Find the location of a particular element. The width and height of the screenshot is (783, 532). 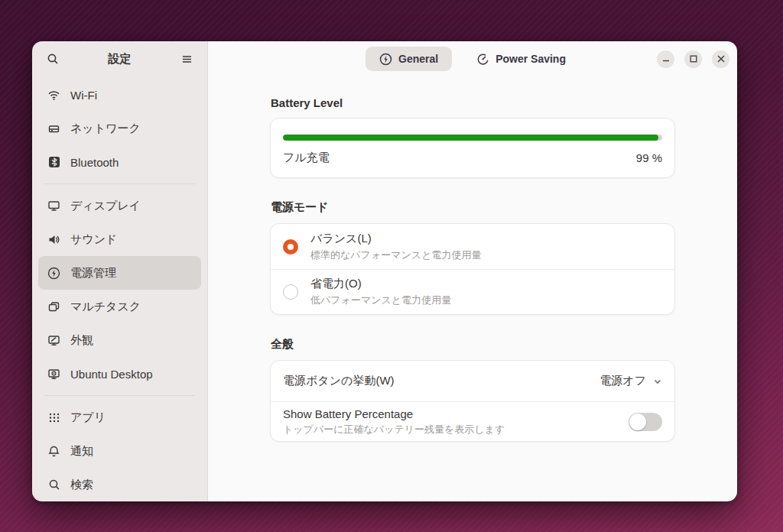

multitask-icon is located at coordinates (54, 307).